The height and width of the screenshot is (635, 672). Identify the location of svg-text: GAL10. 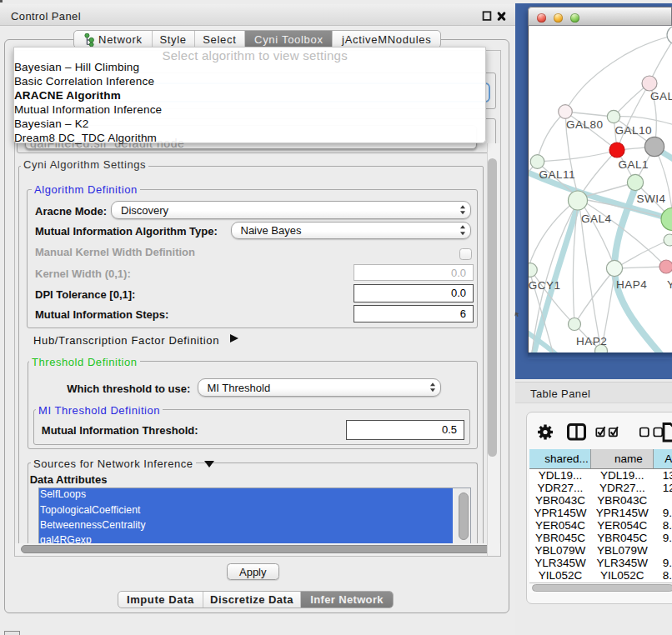
(634, 130).